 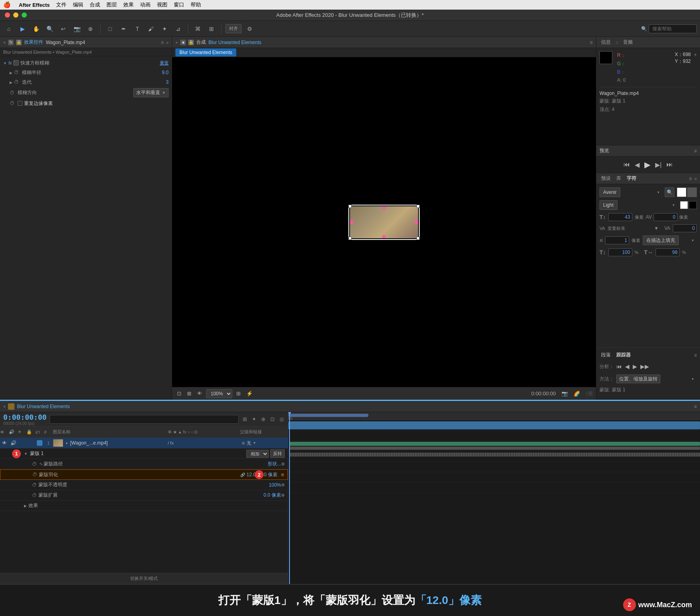 What do you see at coordinates (4, 443) in the screenshot?
I see `layer-1-vis: 👁` at bounding box center [4, 443].